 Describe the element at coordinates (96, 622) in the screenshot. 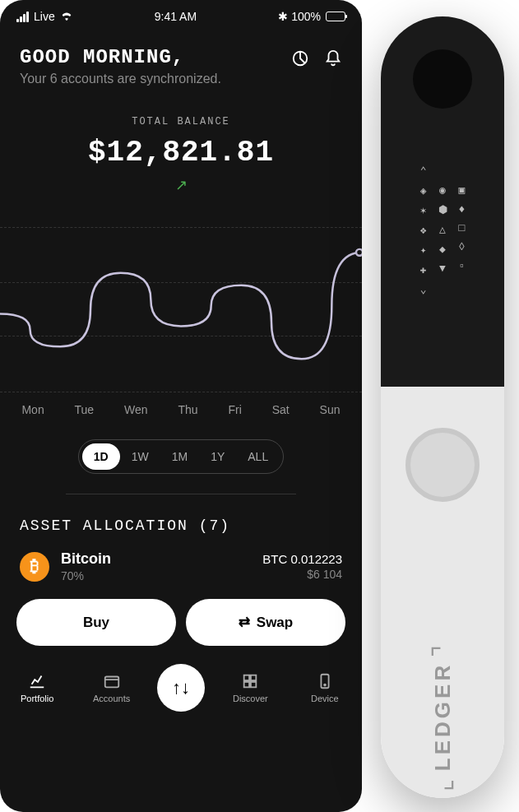

I see `buy-button: Buy` at that location.